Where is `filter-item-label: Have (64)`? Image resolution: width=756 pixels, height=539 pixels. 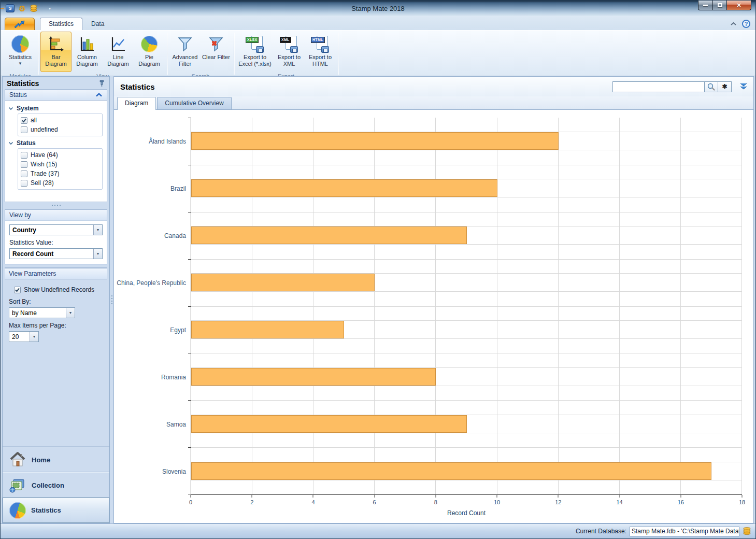 filter-item-label: Have (64) is located at coordinates (45, 155).